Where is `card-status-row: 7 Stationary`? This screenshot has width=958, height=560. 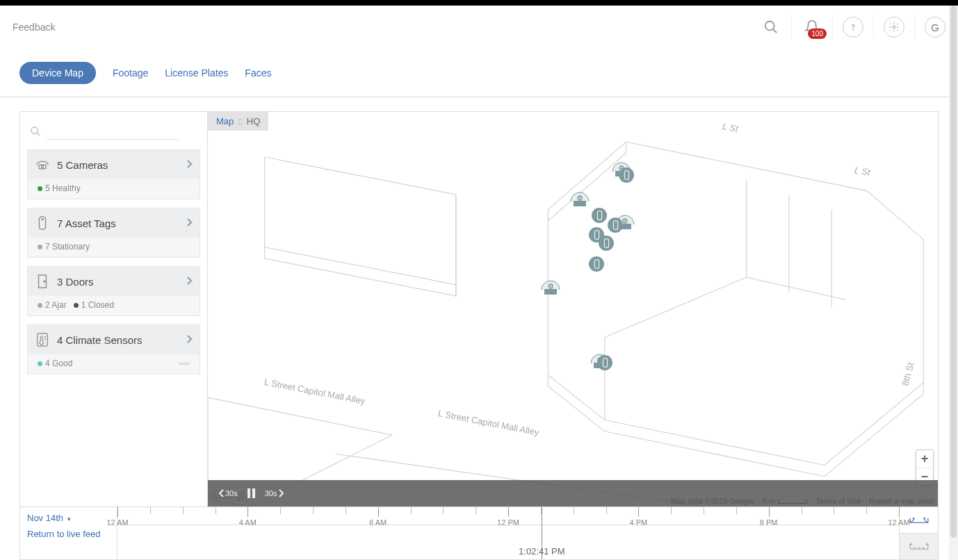
card-status-row: 7 Stationary is located at coordinates (114, 247).